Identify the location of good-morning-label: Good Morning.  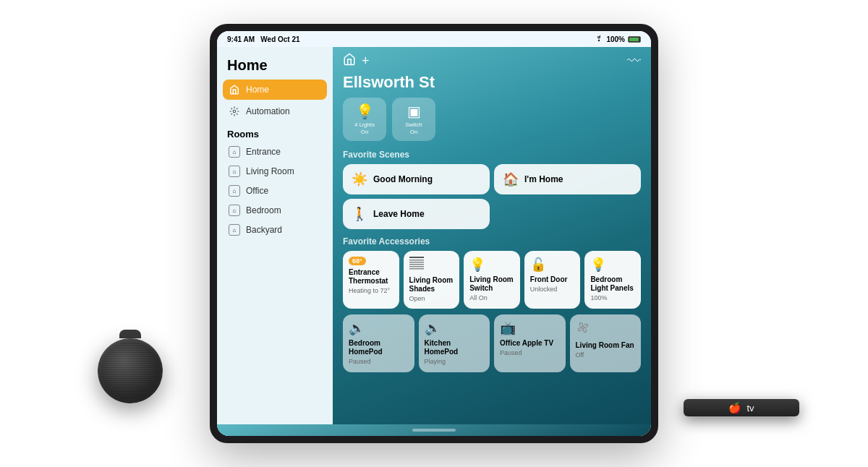
(403, 179).